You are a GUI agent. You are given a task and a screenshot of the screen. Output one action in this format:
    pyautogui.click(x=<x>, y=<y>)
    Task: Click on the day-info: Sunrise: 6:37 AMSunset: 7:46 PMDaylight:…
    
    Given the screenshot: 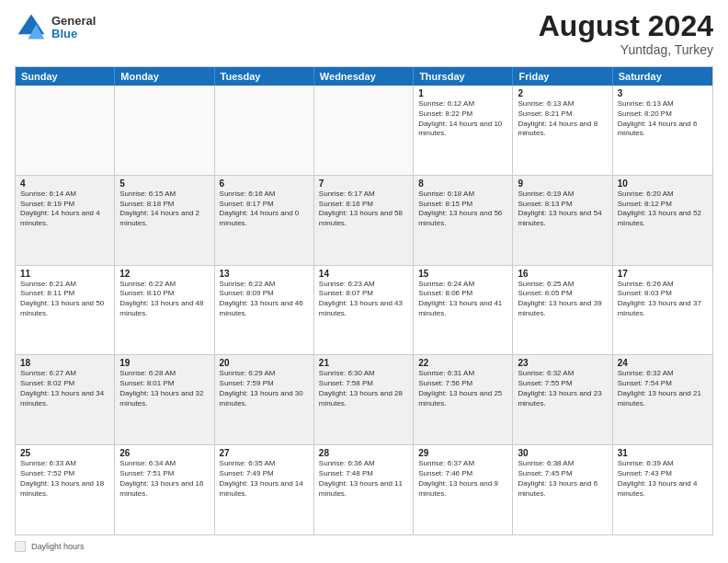 What is the action you would take?
    pyautogui.click(x=463, y=478)
    